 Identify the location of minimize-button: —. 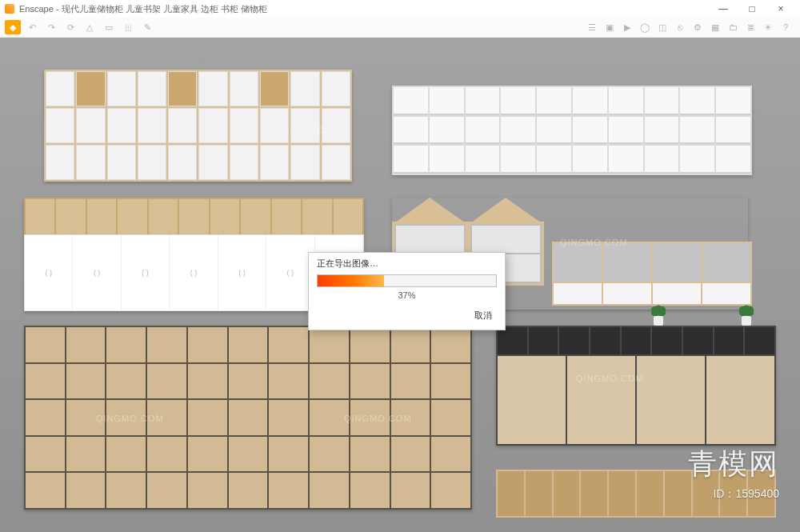
(723, 9).